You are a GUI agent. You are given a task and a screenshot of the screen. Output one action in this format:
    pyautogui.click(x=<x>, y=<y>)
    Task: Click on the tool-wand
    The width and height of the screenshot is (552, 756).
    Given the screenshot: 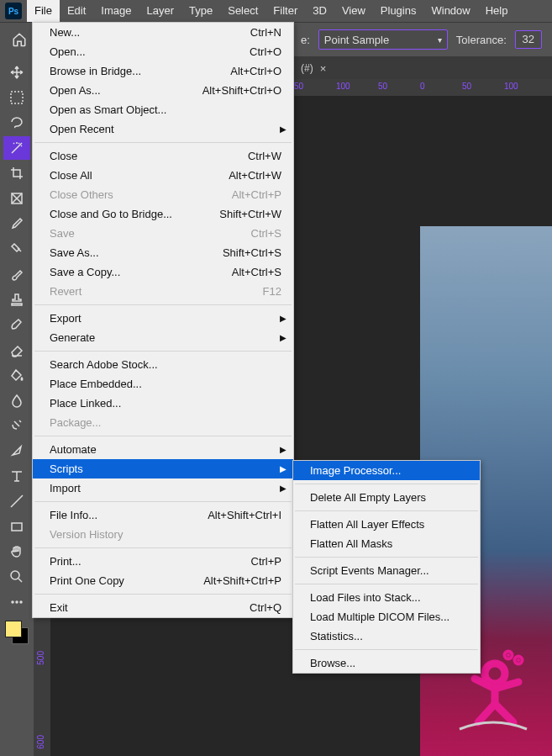 What is the action you would take?
    pyautogui.click(x=17, y=148)
    